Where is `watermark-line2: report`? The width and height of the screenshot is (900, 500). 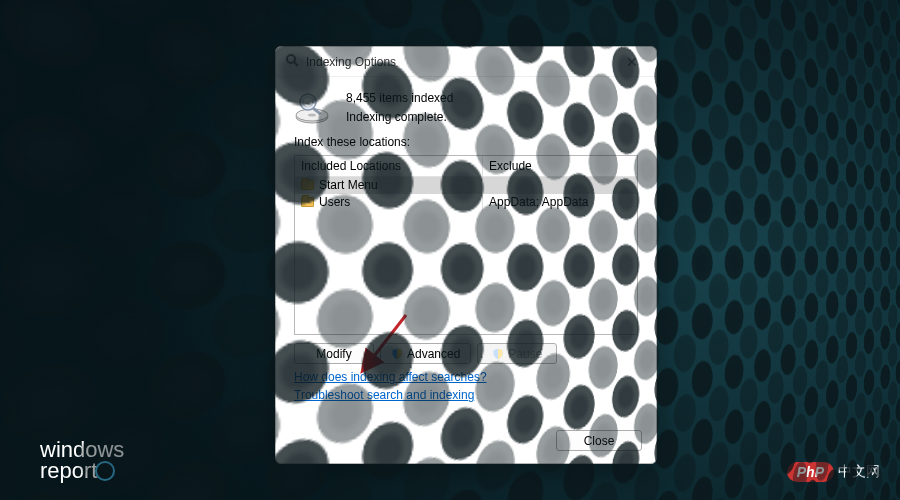
watermark-line2: report is located at coordinates (68, 470).